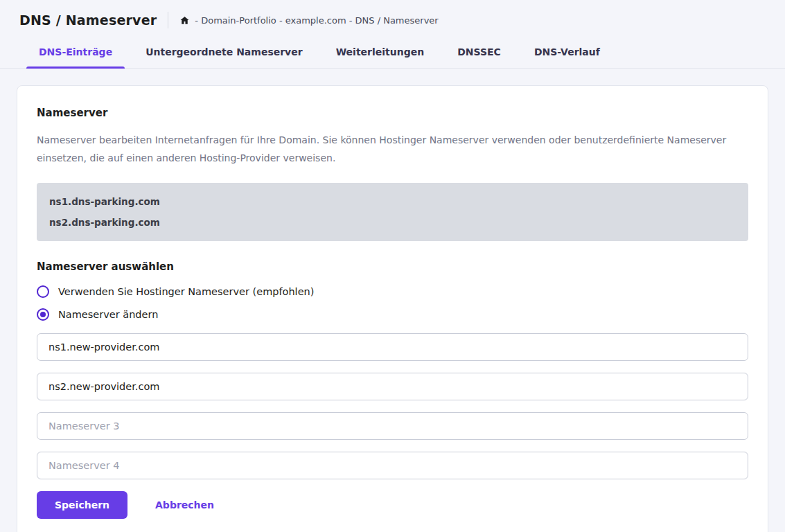  What do you see at coordinates (184, 505) in the screenshot?
I see `cancel-button: Abbrechen` at bounding box center [184, 505].